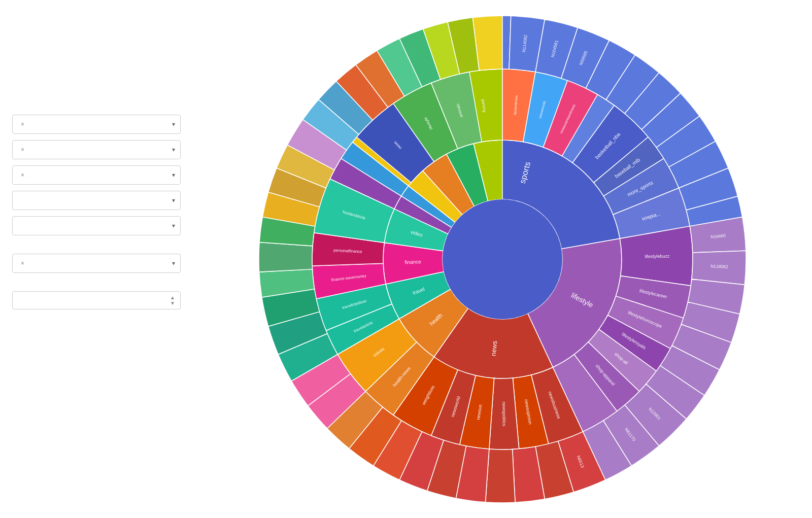 This screenshot has height=518, width=812. I want to click on col5-arrow: ▾, so click(174, 226).